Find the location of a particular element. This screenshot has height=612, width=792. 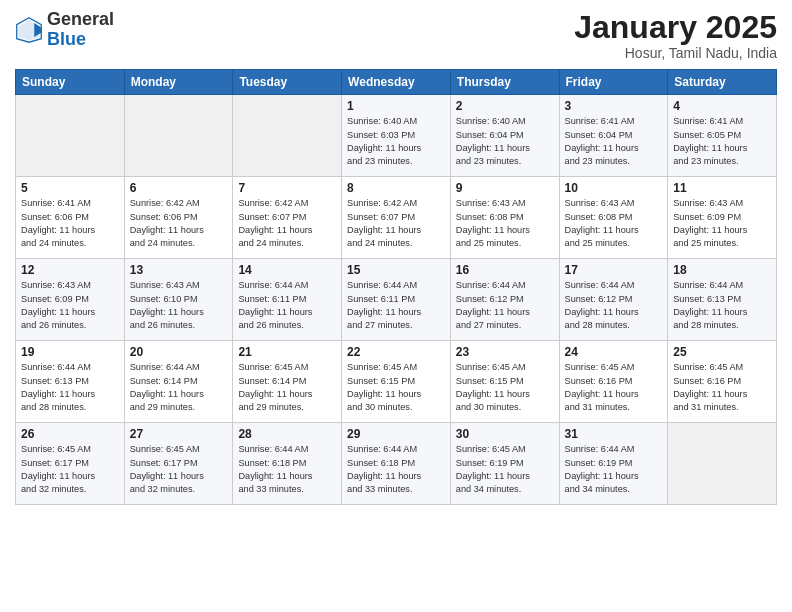

day-number: 11 is located at coordinates (722, 188).